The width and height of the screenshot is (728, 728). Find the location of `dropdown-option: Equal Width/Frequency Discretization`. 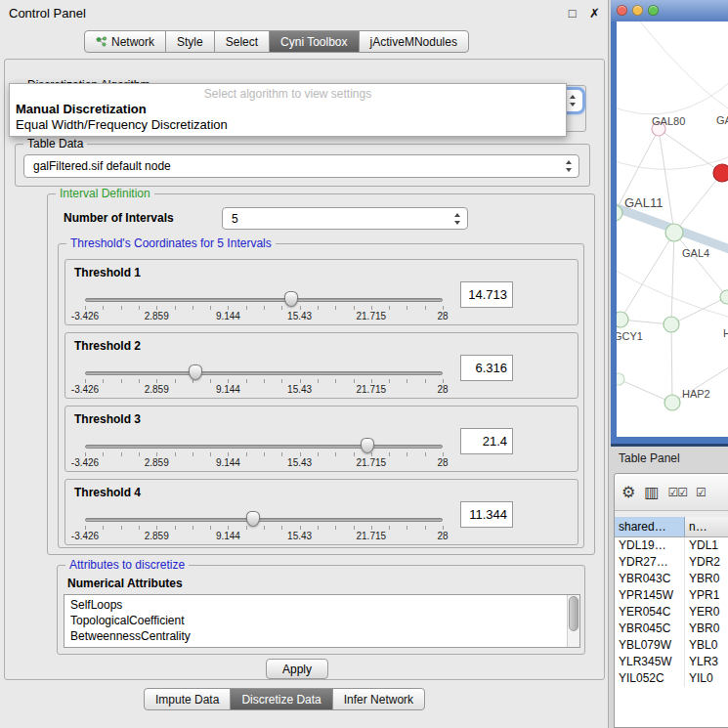

dropdown-option: Equal Width/Frequency Discretization is located at coordinates (287, 125).